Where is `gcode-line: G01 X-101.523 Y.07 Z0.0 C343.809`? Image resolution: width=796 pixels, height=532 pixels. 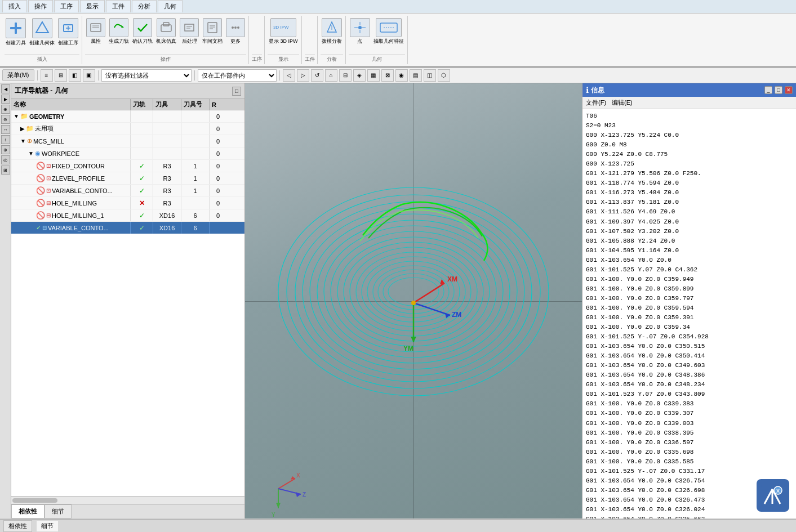
gcode-line: G01 X-101.523 Y.07 Z0.0 C343.809 is located at coordinates (690, 394).